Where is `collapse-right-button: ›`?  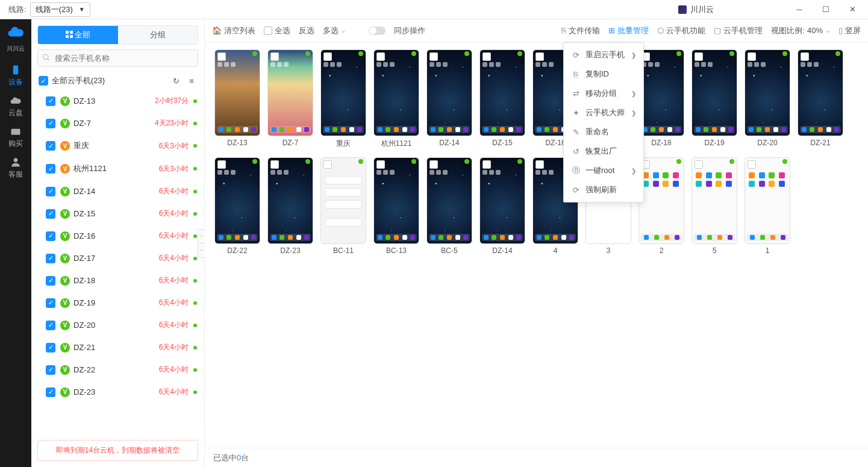
collapse-right-button: › is located at coordinates (201, 237).